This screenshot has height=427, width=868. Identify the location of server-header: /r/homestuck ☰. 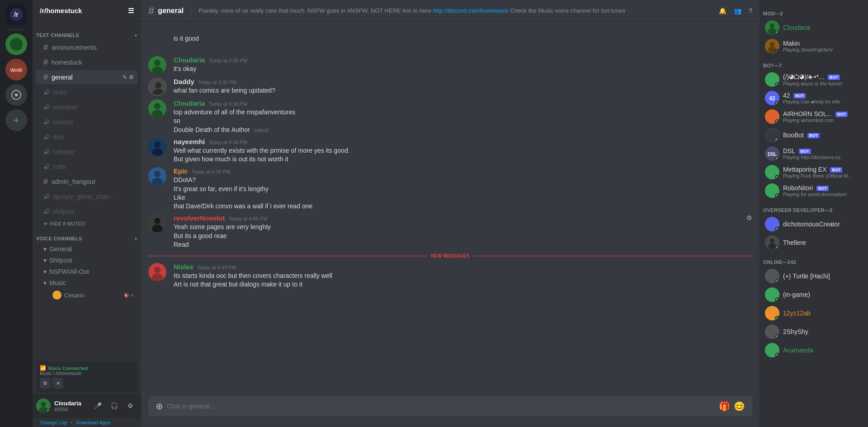
(87, 11).